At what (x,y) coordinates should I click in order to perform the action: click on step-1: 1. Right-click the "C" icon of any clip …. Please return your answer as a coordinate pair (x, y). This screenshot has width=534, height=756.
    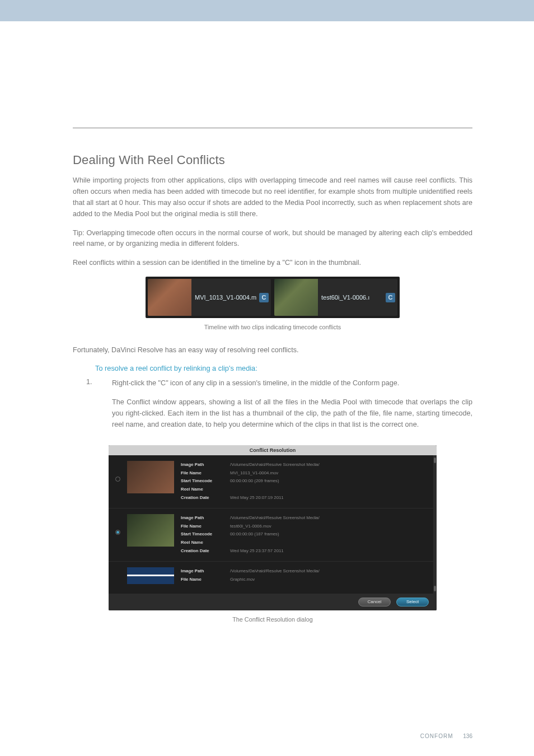
    Looking at the image, I should click on (279, 408).